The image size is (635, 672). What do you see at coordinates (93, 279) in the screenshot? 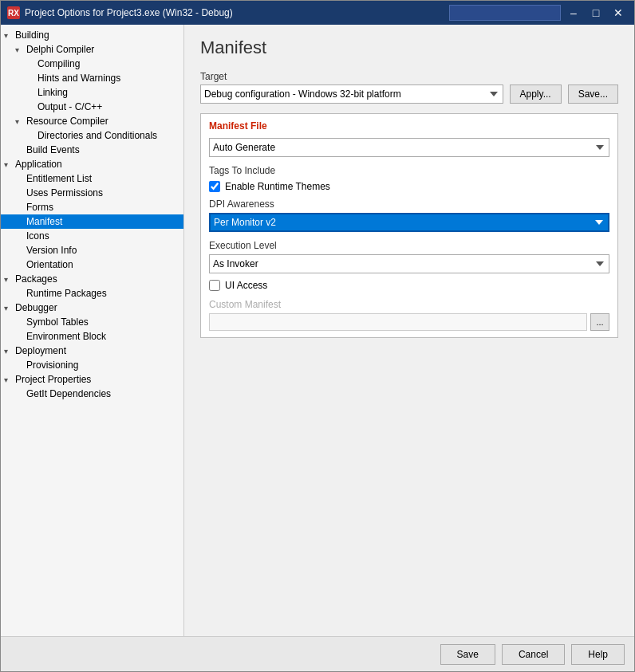
I see `sidebar-item-packages: ▾Packages` at bounding box center [93, 279].